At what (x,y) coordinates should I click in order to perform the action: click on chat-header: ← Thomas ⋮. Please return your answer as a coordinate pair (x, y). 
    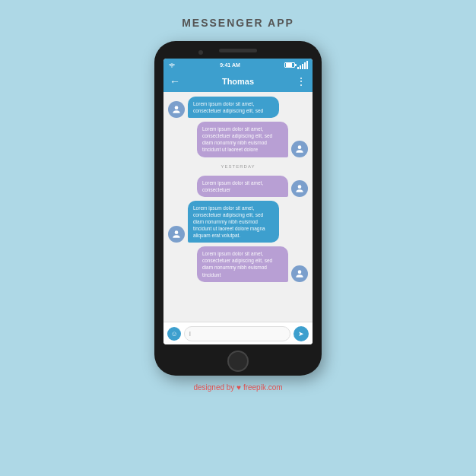
    Looking at the image, I should click on (238, 81).